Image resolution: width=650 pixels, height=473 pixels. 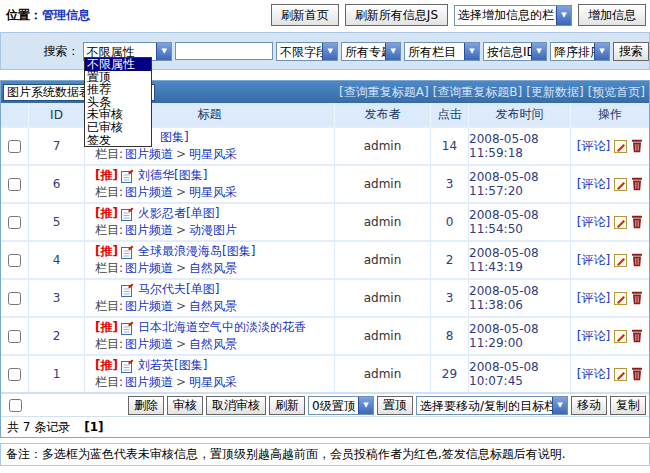 I want to click on row-title-suffix: 图集], so click(x=174, y=138).